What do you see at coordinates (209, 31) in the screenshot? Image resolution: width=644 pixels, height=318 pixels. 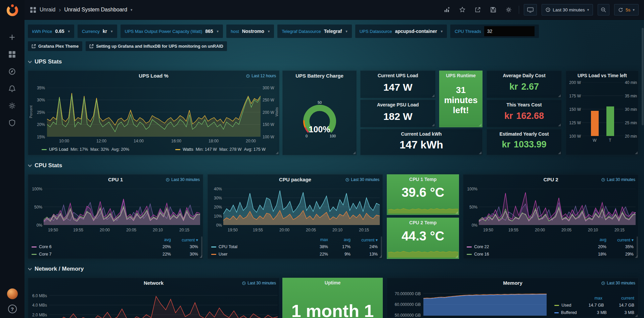 I see `variable-value: 865` at bounding box center [209, 31].